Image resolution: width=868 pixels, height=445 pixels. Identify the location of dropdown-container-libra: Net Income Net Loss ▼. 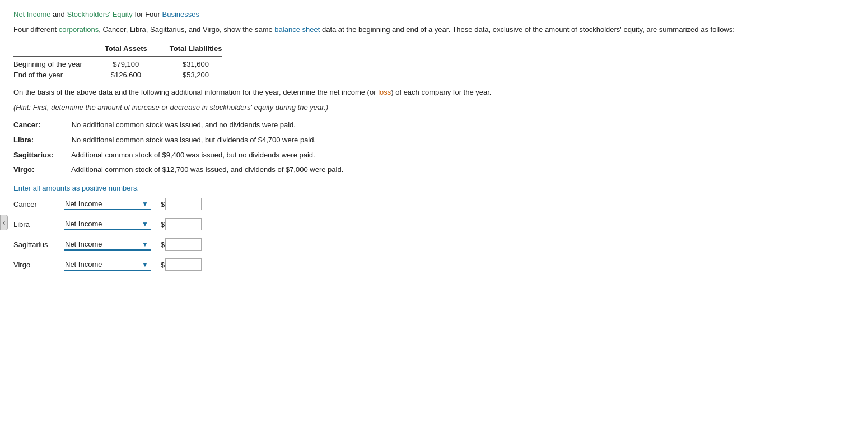
(108, 224).